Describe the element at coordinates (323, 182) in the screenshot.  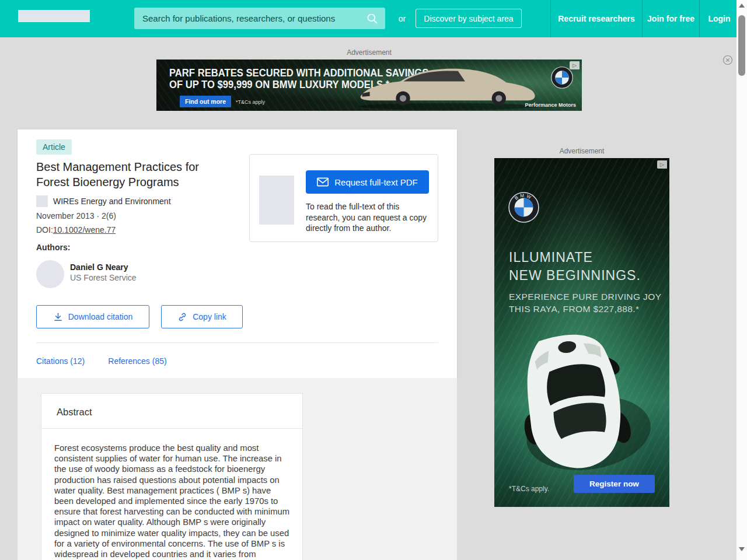
I see `mail-icon` at that location.